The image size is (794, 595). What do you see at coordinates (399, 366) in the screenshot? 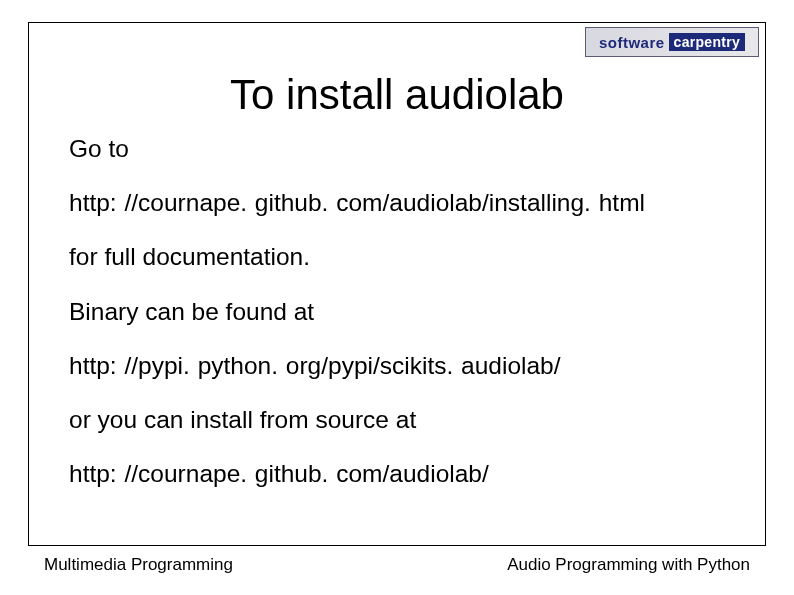
I see `body-line-5-url: http: //pypi. python. org/pypi/scikits. …` at bounding box center [399, 366].